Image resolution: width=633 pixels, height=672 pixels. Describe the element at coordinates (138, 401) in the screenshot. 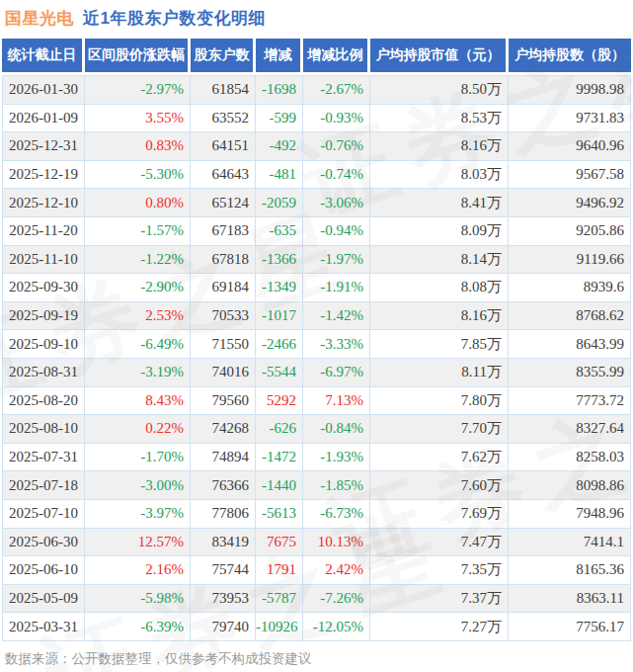

I see `cell-price-change: 8.43%` at that location.